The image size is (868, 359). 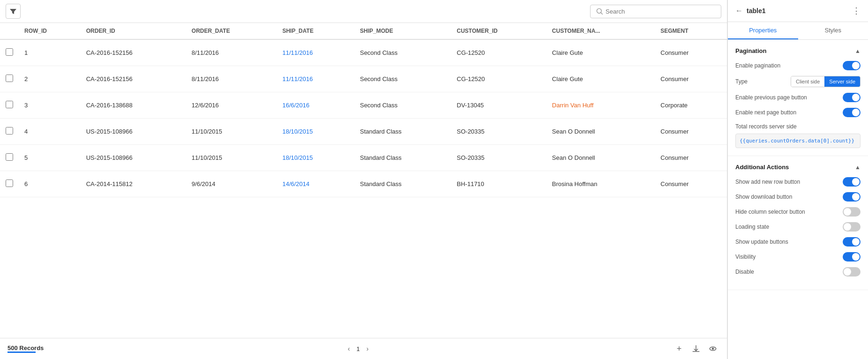 What do you see at coordinates (798, 82) in the screenshot?
I see `type-row: Type Client side Server side` at bounding box center [798, 82].